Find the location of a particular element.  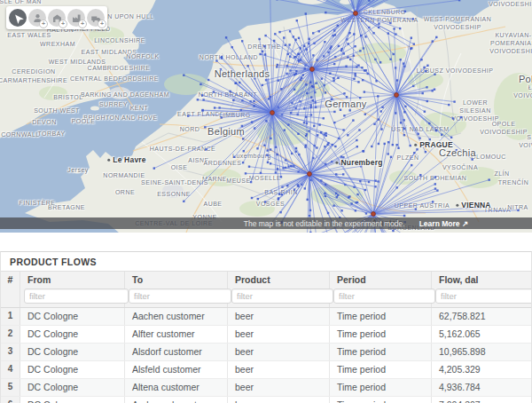

column-header-index: # is located at coordinates (11, 289).